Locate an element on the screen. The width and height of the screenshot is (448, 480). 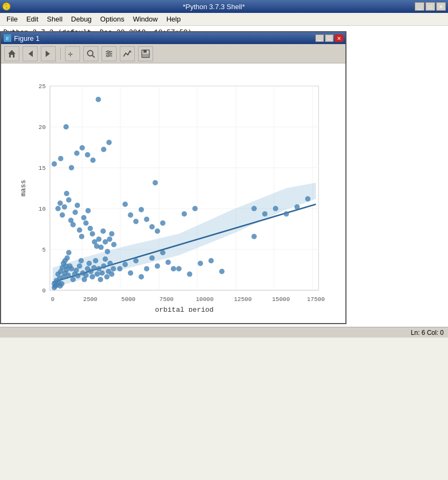
back-arrow-icon is located at coordinates (30, 54).